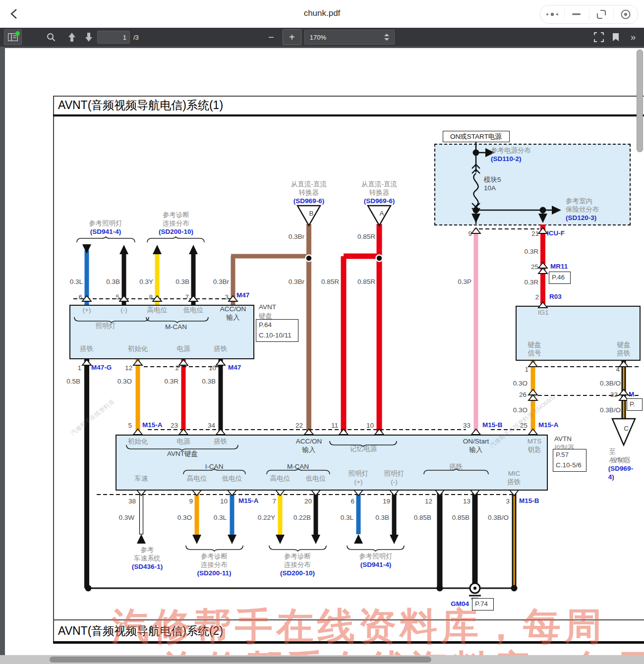  Describe the element at coordinates (292, 37) in the screenshot. I see `zoom-in-button: +` at that location.